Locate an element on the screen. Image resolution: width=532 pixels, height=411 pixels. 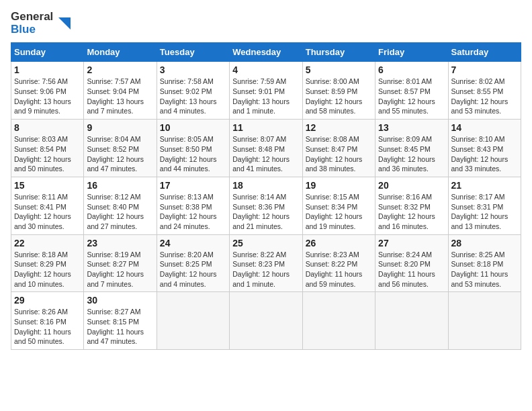
day-info: Sunrise: 7:58 AM Sunset: 9:02 PM Dayligh… is located at coordinates (193, 97).